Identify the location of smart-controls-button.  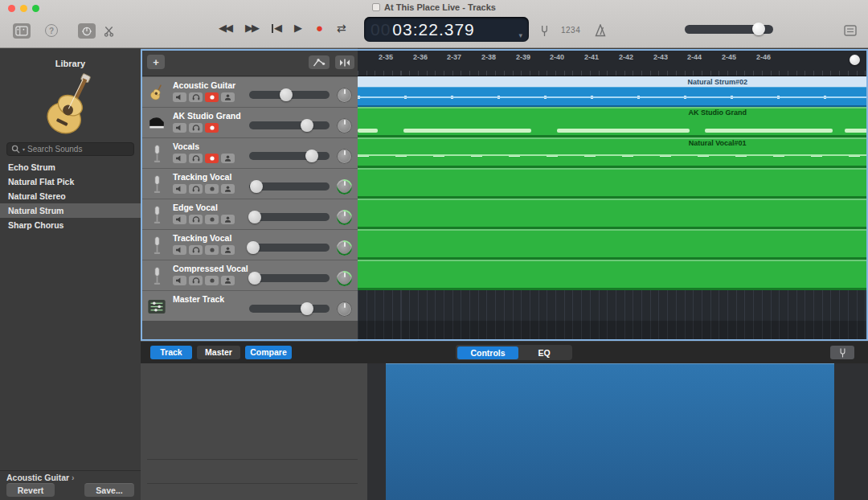
(87, 31).